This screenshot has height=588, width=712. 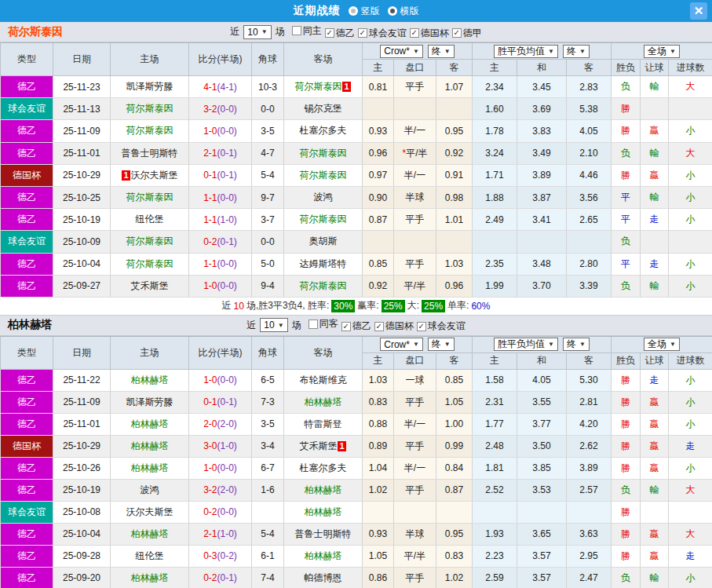 What do you see at coordinates (323, 198) in the screenshot?
I see `away-team: 波鸿` at bounding box center [323, 198].